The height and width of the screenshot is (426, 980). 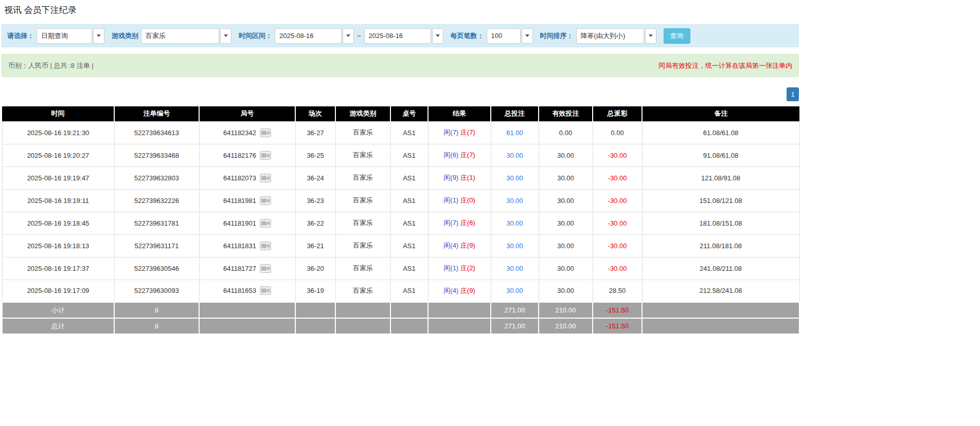 I want to click on round-cell: 641182176, so click(x=247, y=155).